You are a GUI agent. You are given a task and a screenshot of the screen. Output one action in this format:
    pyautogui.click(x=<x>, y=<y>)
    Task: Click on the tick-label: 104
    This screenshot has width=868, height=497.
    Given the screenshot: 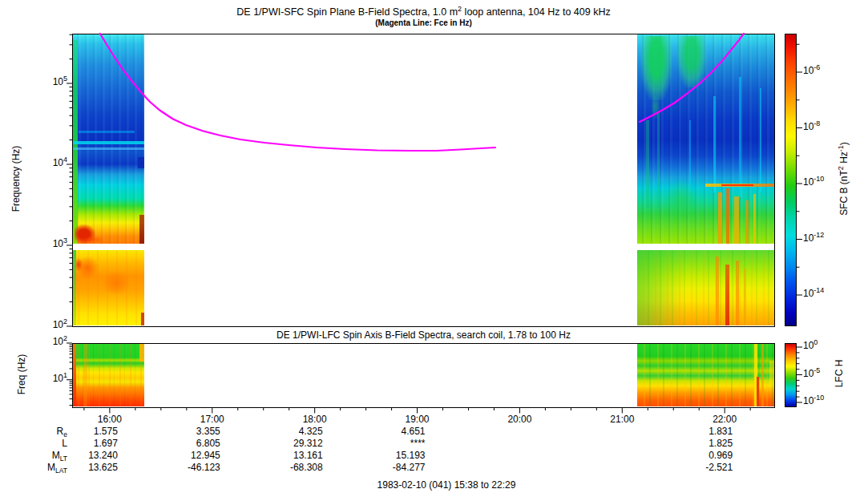 What is the action you would take?
    pyautogui.click(x=50, y=164)
    